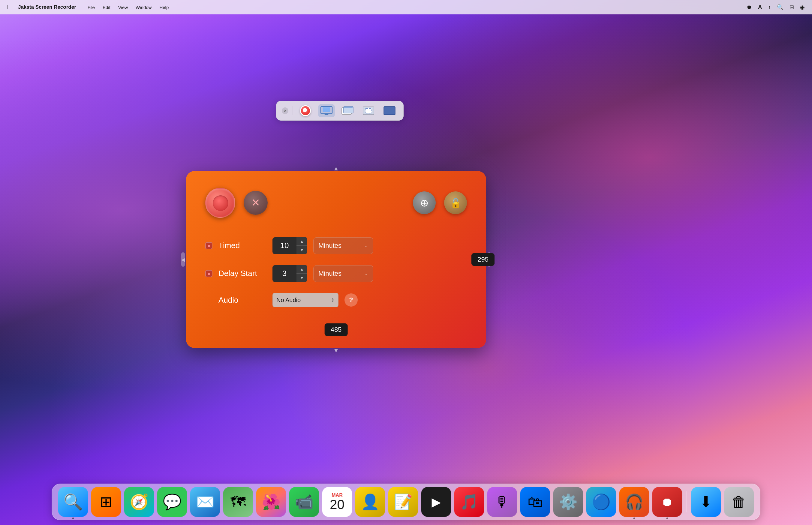 The height and width of the screenshot is (525, 812). I want to click on dock-item-appstore: 🛍, so click(535, 502).